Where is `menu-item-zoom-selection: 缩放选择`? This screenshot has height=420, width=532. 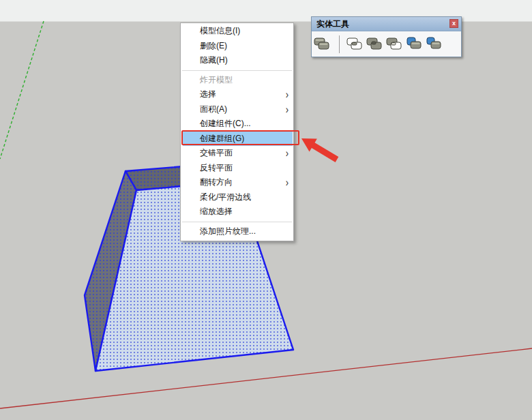
menu-item-zoom-selection: 缩放选择 is located at coordinates (237, 212).